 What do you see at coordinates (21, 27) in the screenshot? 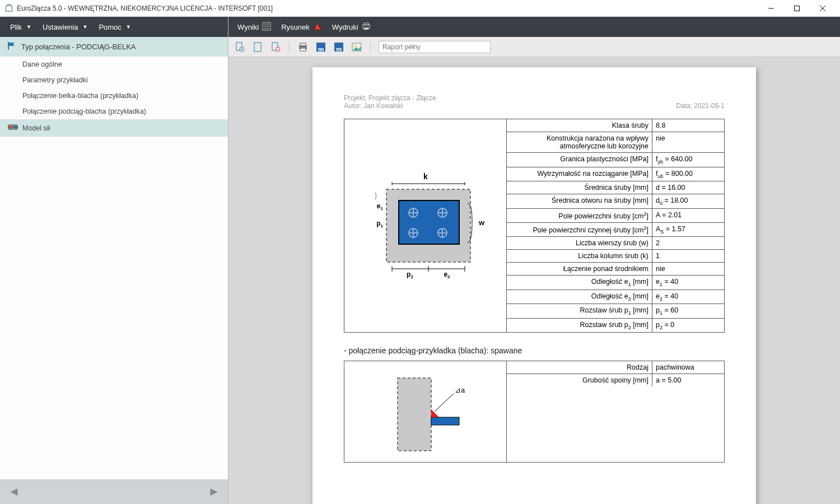
I see `menu-plik: Plik▼` at bounding box center [21, 27].